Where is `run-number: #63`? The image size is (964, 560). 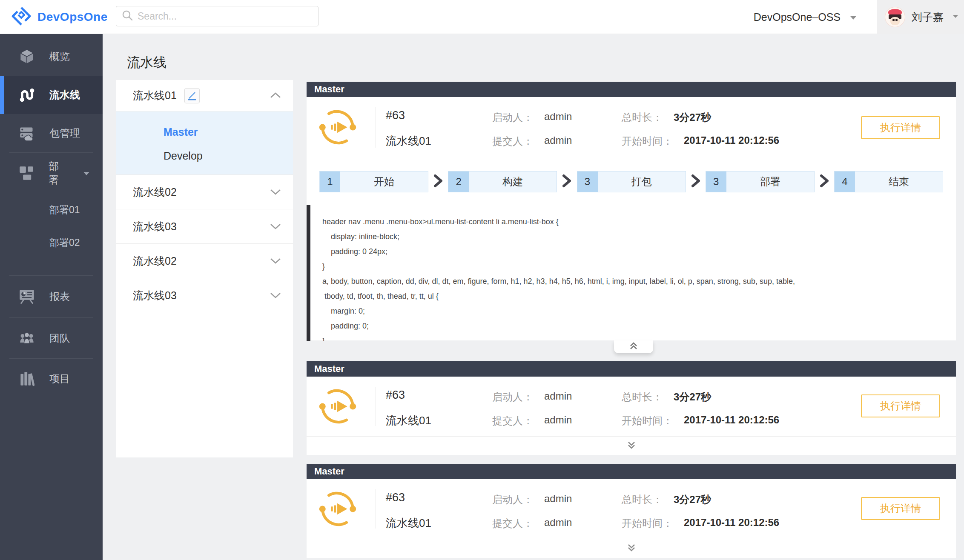 run-number: #63 is located at coordinates (395, 395).